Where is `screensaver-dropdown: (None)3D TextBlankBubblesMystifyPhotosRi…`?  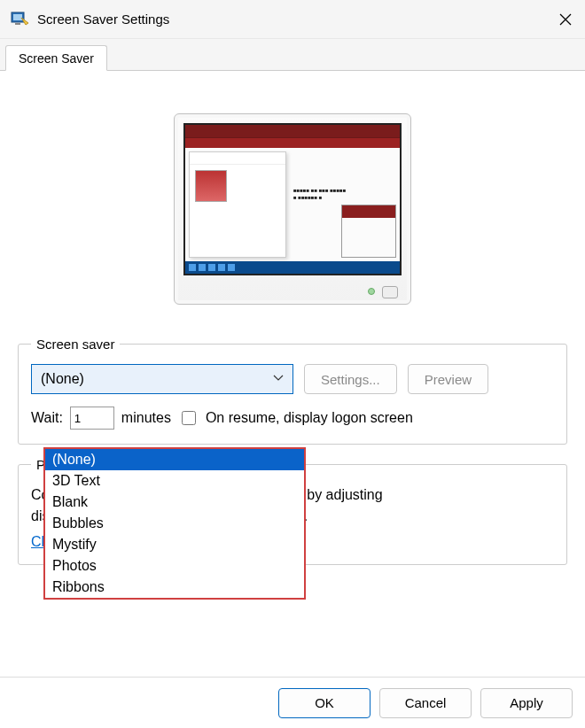
screensaver-dropdown: (None)3D TextBlankBubblesMystifyPhotosRi… is located at coordinates (175, 523).